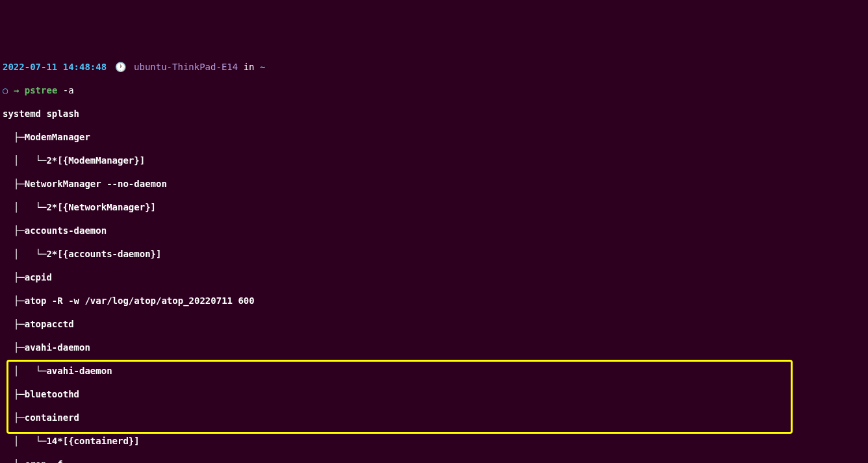  What do you see at coordinates (69, 90) in the screenshot?
I see `command-args: -a` at bounding box center [69, 90].